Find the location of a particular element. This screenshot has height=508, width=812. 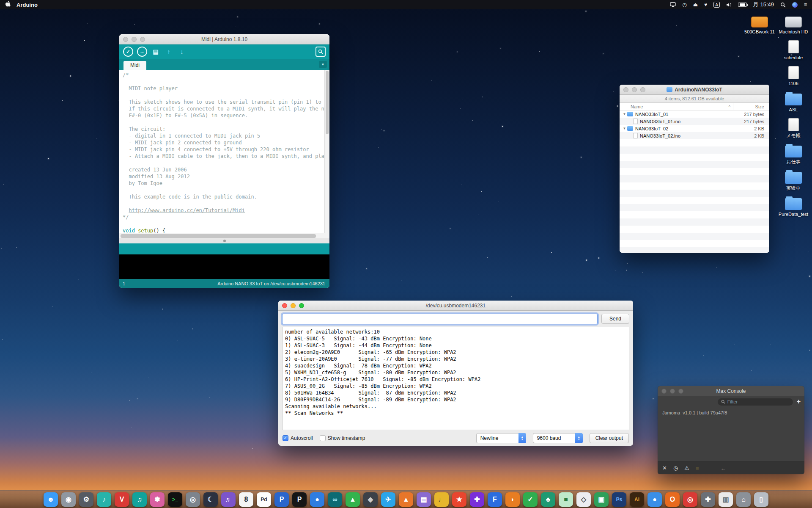

clear-console-icon: ✕ is located at coordinates (665, 468).